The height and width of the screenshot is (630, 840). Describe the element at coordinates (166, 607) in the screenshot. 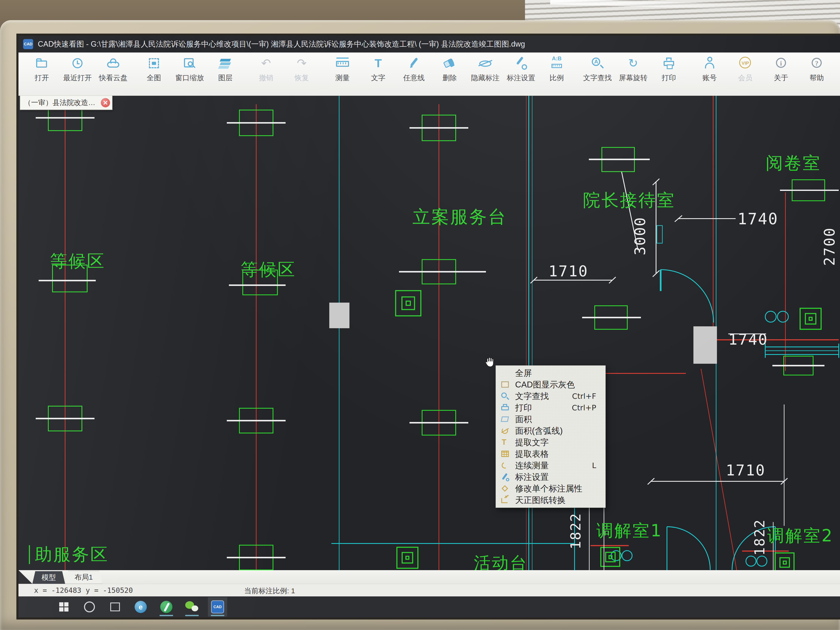

I see `taskbar-kuaikan-app` at that location.